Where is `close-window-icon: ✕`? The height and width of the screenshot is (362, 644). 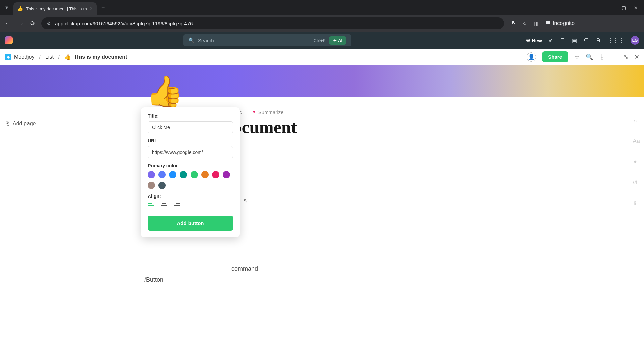 close-window-icon: ✕ is located at coordinates (636, 8).